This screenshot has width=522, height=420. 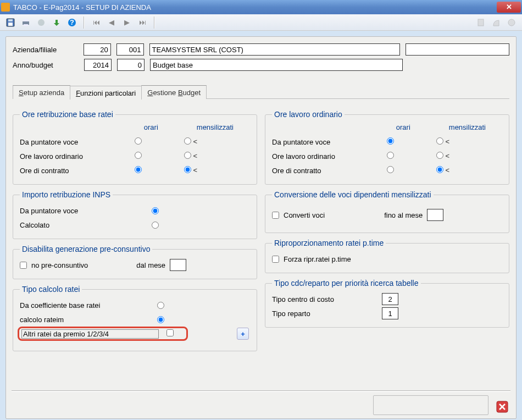 What do you see at coordinates (105, 92) in the screenshot?
I see `tab-funzioni-particolari: Funzioni particolari` at bounding box center [105, 92].